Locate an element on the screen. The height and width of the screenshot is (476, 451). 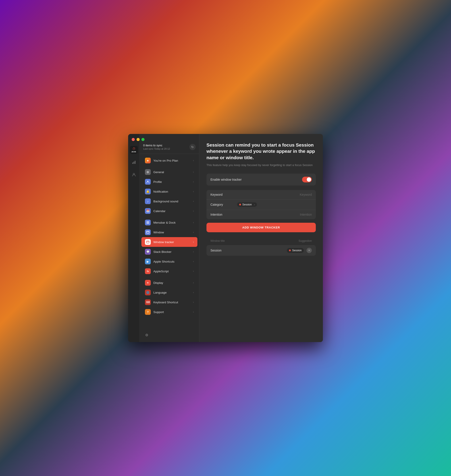
mini-sidebar: ⏱ 28:06 is located at coordinates (134, 238).